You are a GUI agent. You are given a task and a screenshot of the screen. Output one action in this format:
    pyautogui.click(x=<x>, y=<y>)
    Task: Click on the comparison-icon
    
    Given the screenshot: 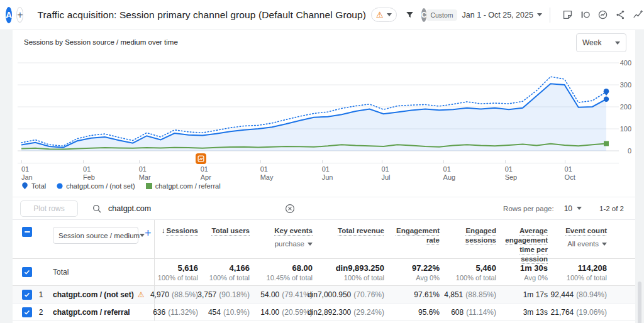 What is the action you would take?
    pyautogui.click(x=586, y=15)
    